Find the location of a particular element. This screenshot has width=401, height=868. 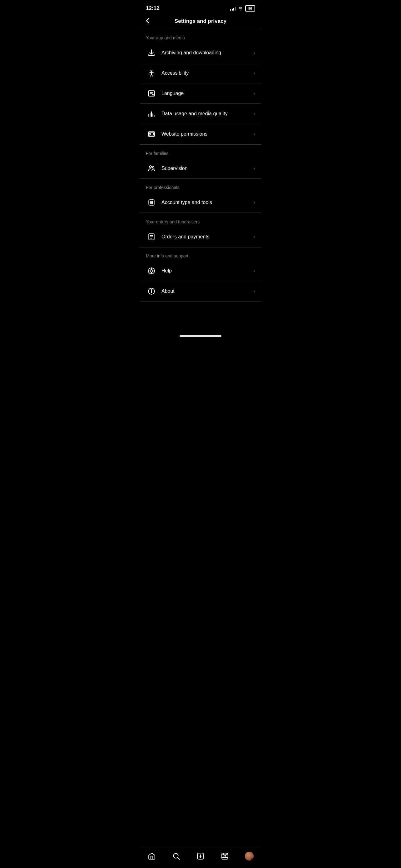

page-header: Settings and privacy is located at coordinates (201, 22).